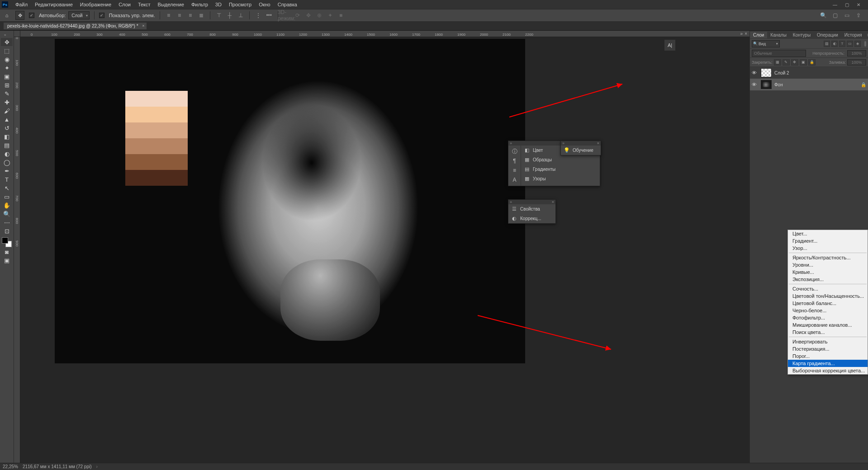 Image resolution: width=868 pixels, height=470 pixels. I want to click on layer-row: 👁 Слой 2, so click(809, 73).